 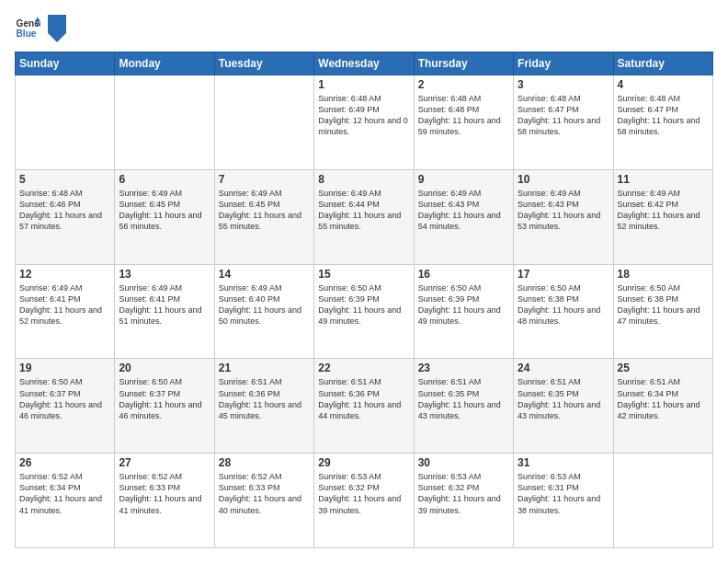 I want to click on cell-info: Sunrise: 6:51 AMSunset: 6:34 PMDaylight:…, so click(x=664, y=399).